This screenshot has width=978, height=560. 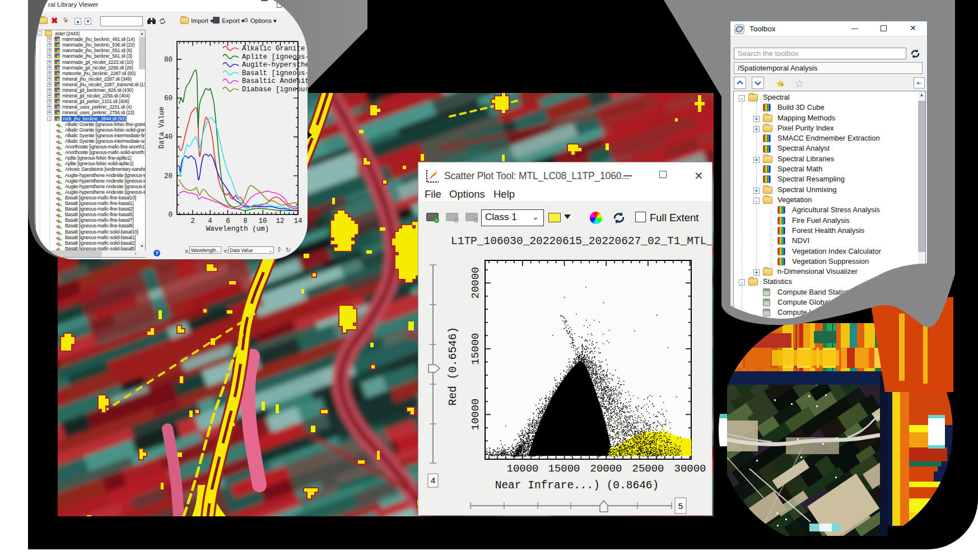 I want to click on svg-text: 14, so click(x=298, y=221).